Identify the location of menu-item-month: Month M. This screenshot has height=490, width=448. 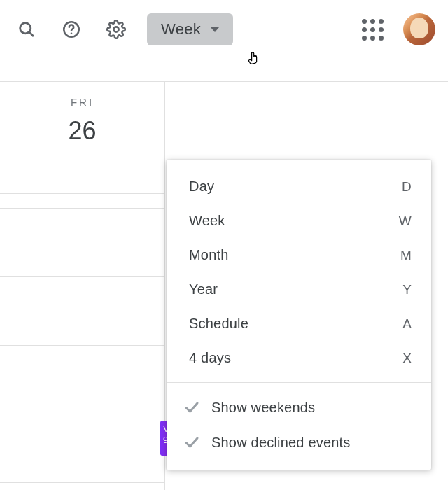
(299, 255).